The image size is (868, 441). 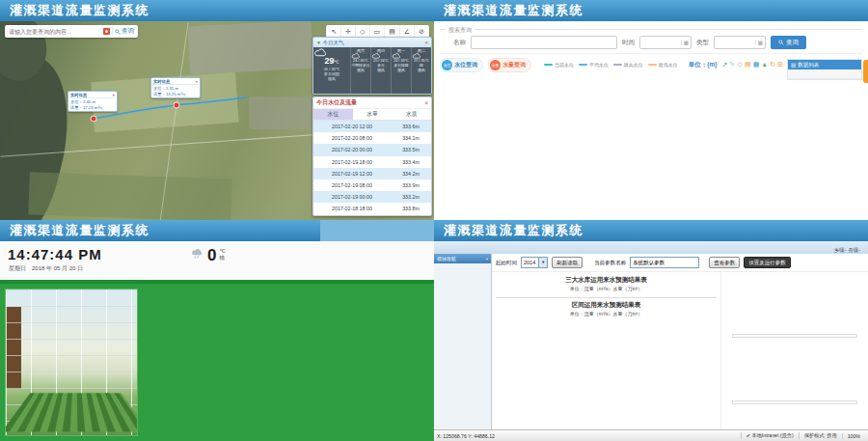 What do you see at coordinates (337, 102) in the screenshot?
I see `level-panel-title: 今日水位及流量` at bounding box center [337, 102].